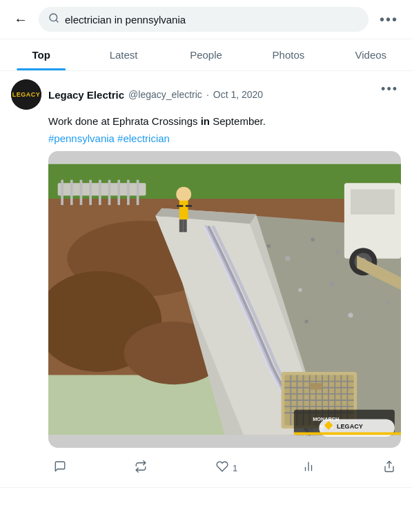 This screenshot has height=532, width=412. What do you see at coordinates (226, 468) in the screenshot?
I see `like-button: 1` at bounding box center [226, 468].